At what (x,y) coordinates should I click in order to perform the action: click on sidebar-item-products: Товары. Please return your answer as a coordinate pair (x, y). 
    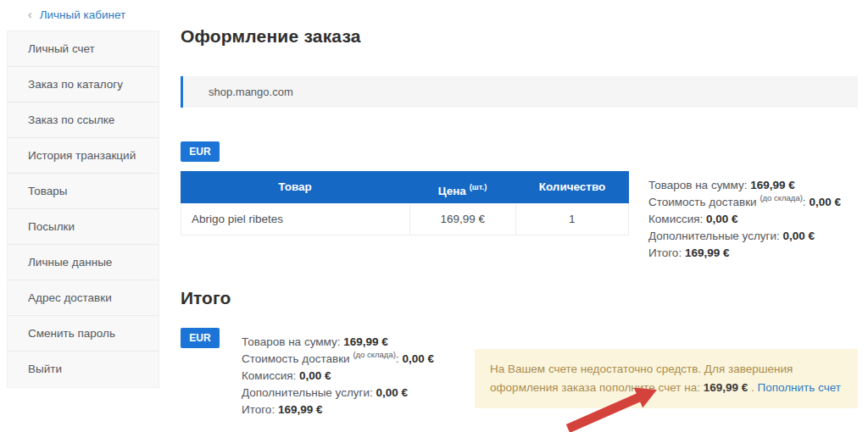
    Looking at the image, I should click on (83, 191).